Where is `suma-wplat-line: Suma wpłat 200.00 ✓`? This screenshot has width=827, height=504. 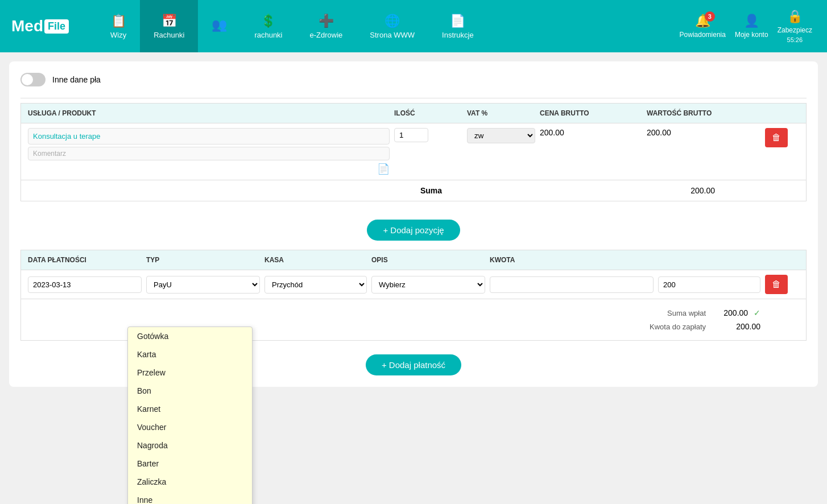
suma-wplat-line: Suma wpłat 200.00 ✓ is located at coordinates (414, 313).